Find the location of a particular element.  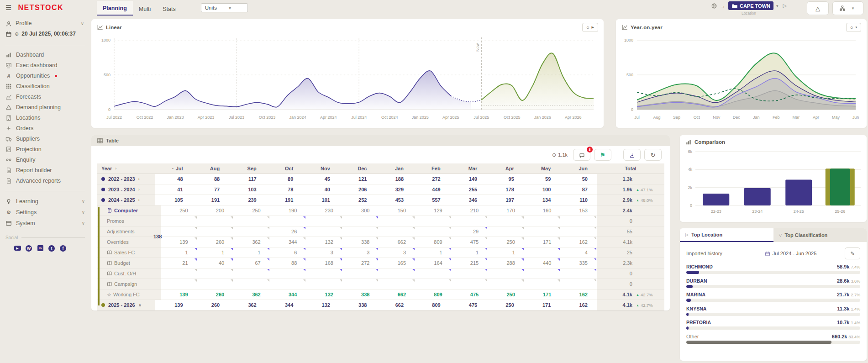

cell: 346 is located at coordinates (468, 200).